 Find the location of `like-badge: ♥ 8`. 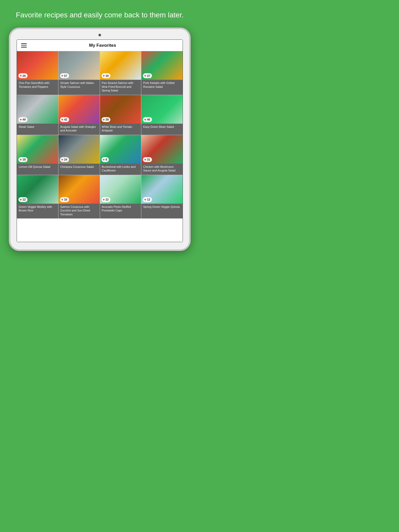

like-badge: ♥ 8 is located at coordinates (105, 159).